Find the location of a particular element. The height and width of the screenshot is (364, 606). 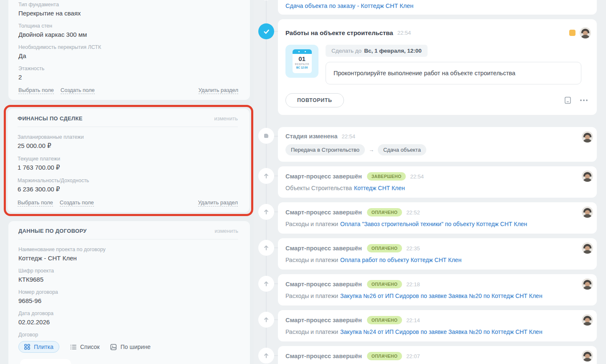

field-value: 1 763 700.00 ₽ is located at coordinates (128, 168).